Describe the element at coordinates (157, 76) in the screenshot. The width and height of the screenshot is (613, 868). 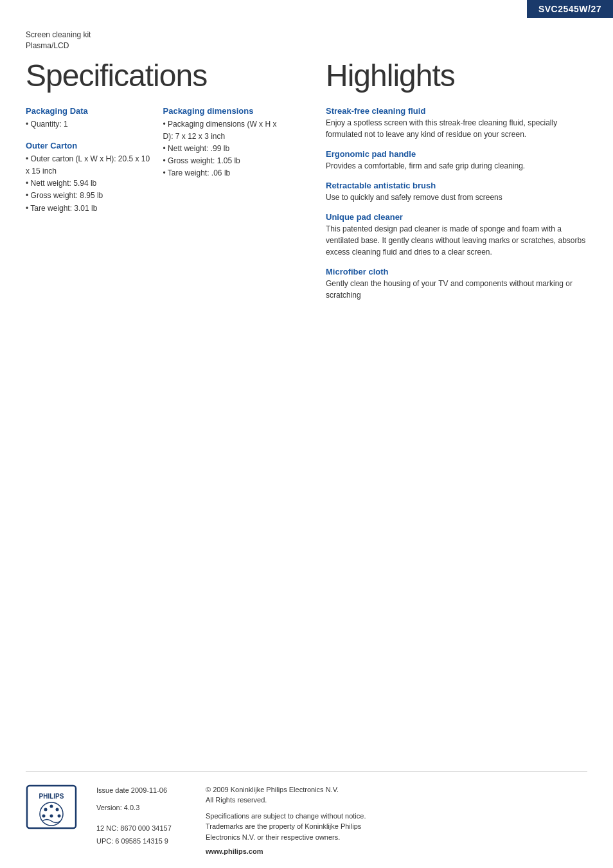
I see `specifications-title: Specifications` at that location.